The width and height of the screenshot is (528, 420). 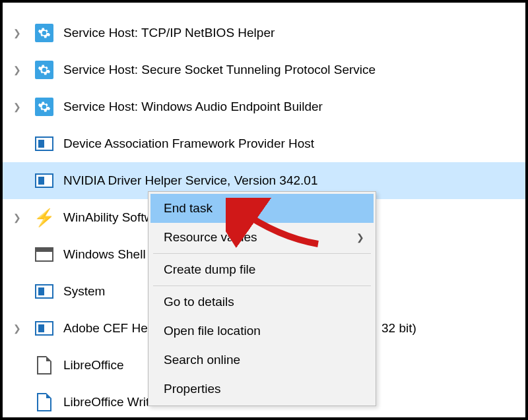 What do you see at coordinates (112, 402) in the screenshot?
I see `process-name: LibreOffice Writer` at bounding box center [112, 402].